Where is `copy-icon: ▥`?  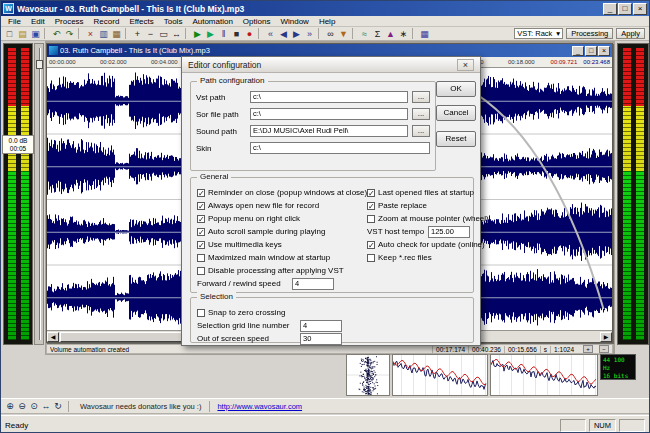 copy-icon: ▥ is located at coordinates (104, 34).